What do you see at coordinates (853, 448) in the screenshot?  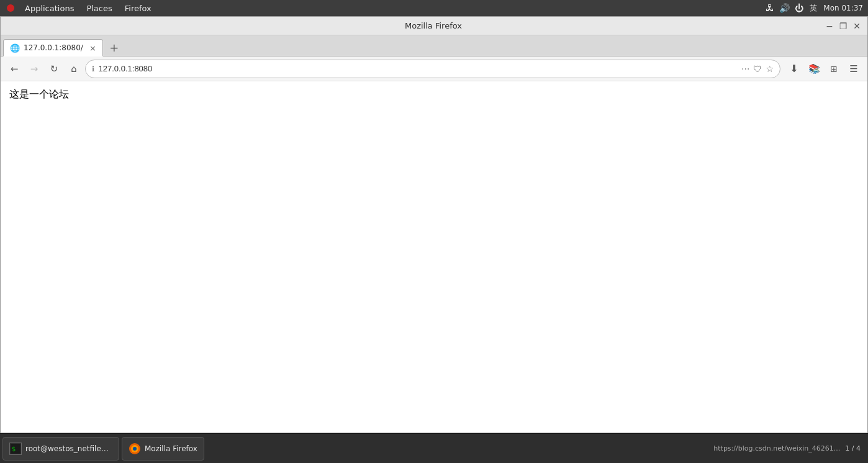 I see `taskbar-page-info: 1 / 4` at bounding box center [853, 448].